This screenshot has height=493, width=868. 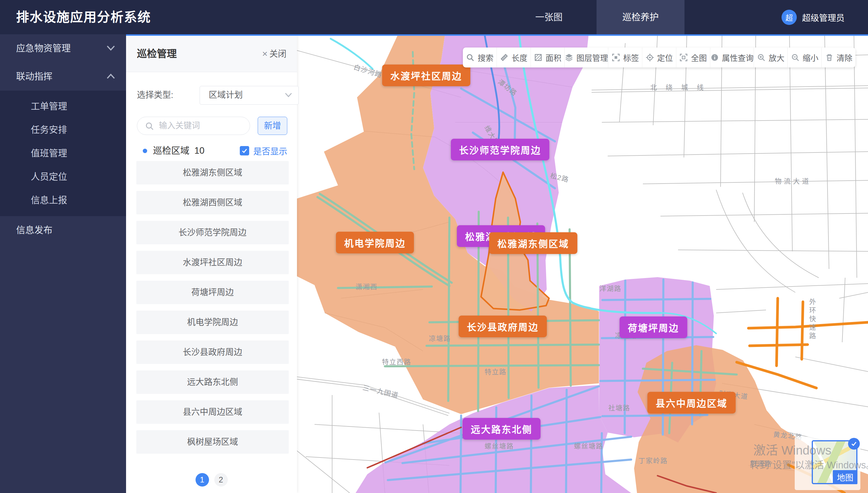 What do you see at coordinates (244, 151) in the screenshot?
I see `checkbox-checked-icon` at bounding box center [244, 151].